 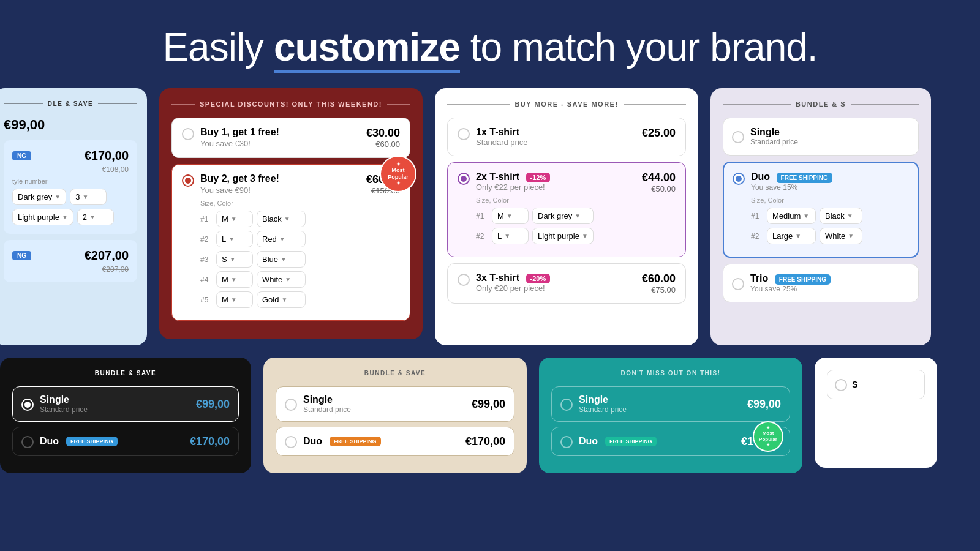 What do you see at coordinates (821, 209) in the screenshot?
I see `card4-option2: Duo FREE SHIPPING You save 15% Size, Col…` at bounding box center [821, 209].